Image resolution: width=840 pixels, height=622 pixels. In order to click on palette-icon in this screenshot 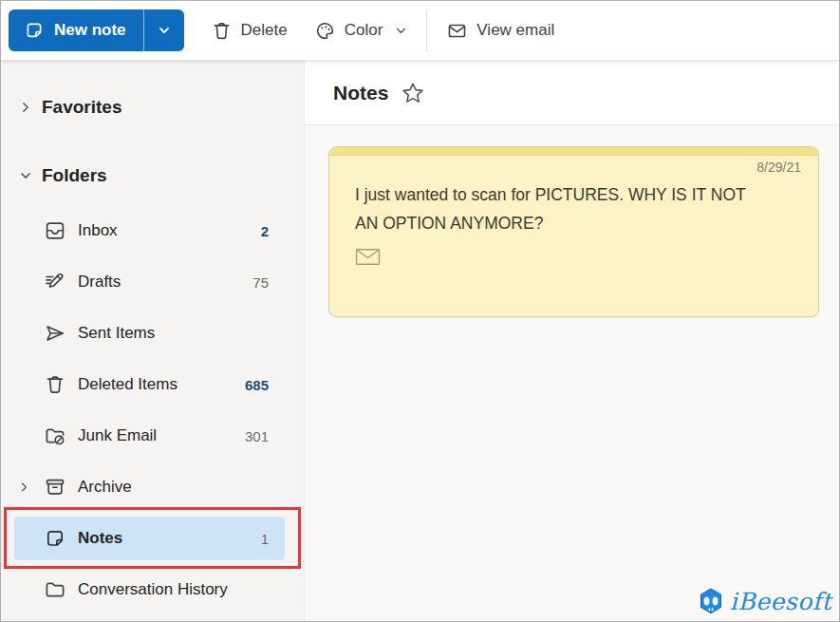, I will do `click(325, 30)`.